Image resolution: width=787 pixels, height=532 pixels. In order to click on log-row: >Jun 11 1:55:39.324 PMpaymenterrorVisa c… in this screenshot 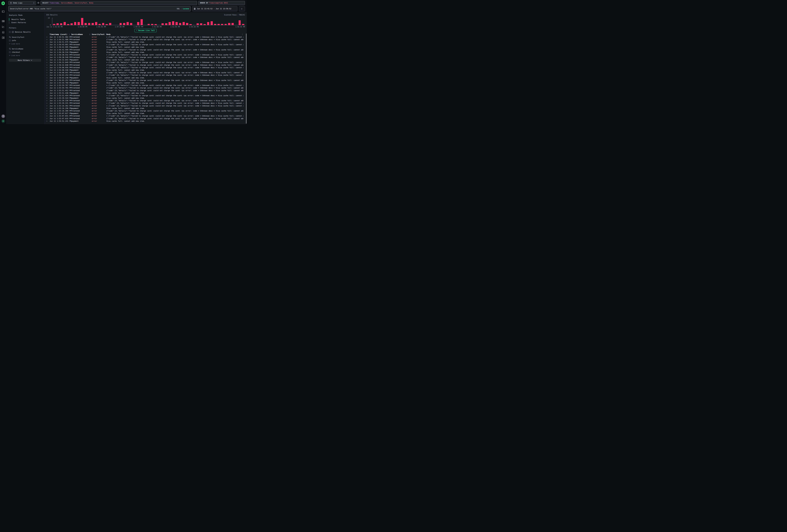, I will do `click(145, 98)`.